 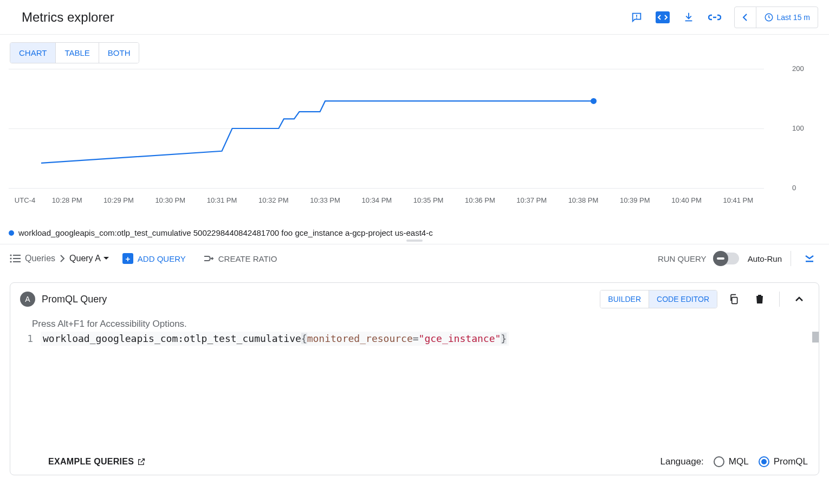 What do you see at coordinates (504, 338) in the screenshot?
I see `code-token-close-brace: }` at bounding box center [504, 338].